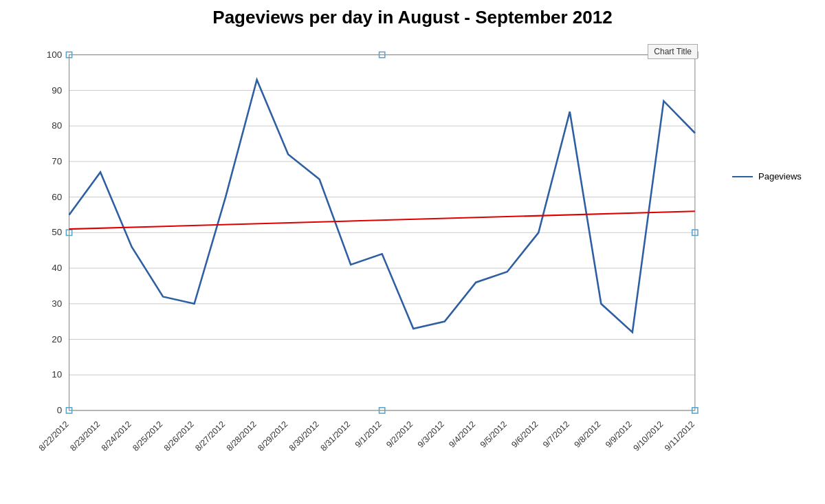 The image size is (825, 504). What do you see at coordinates (179, 436) in the screenshot?
I see `svg-text: 8/26/2012` at bounding box center [179, 436].